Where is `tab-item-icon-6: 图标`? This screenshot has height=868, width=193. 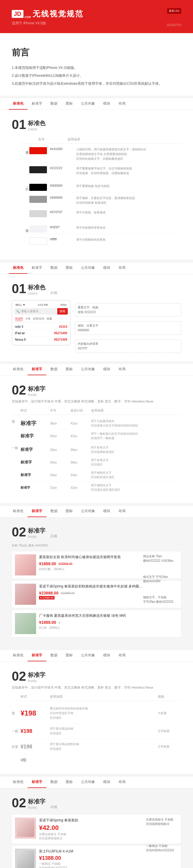 tab-item-icon-6: 图标 is located at coordinates (70, 782).